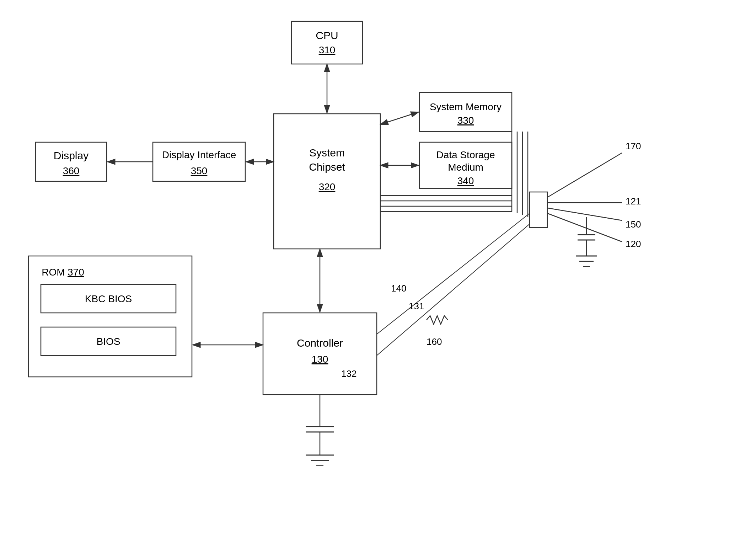 The height and width of the screenshot is (534, 756). Describe the element at coordinates (71, 171) in the screenshot. I see `svg-text: 360` at that location.